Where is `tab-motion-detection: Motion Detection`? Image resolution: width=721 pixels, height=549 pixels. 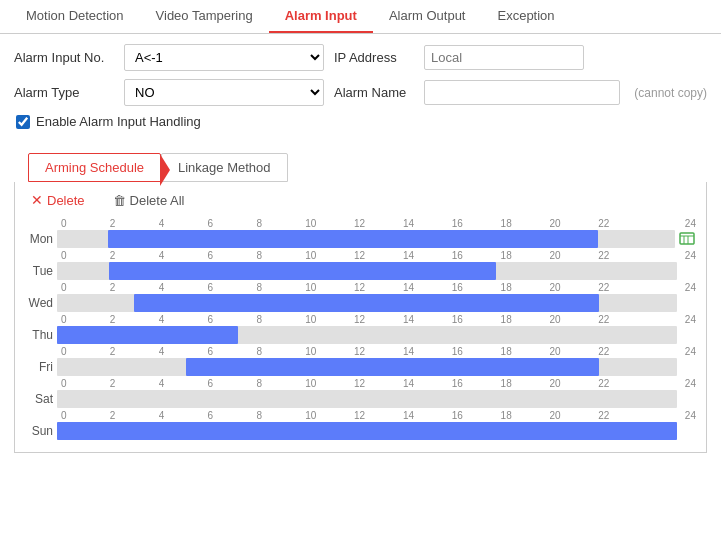 tab-motion-detection: Motion Detection is located at coordinates (75, 16).